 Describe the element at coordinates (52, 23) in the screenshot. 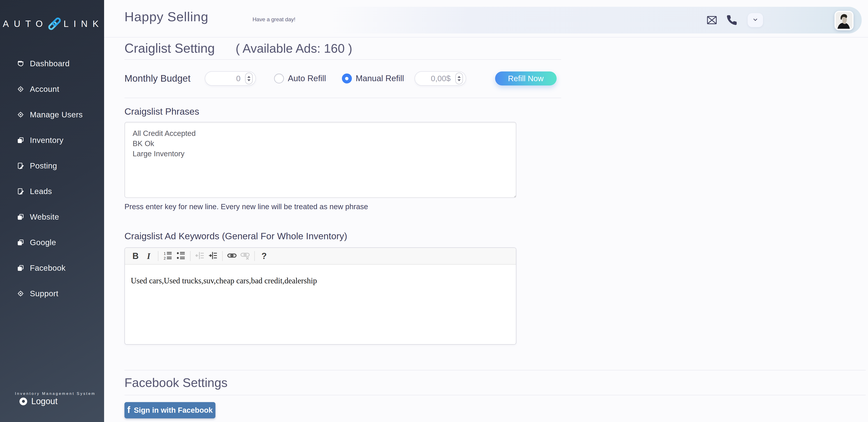

I see `brand-logo: AUTO LINK` at that location.